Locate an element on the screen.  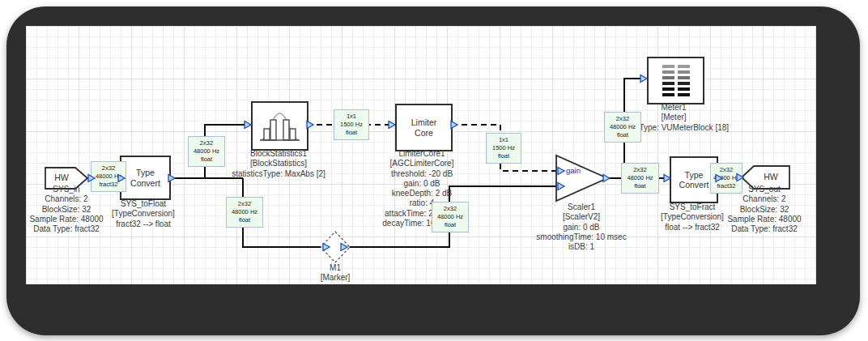
pin-typeconvert1-in is located at coordinates (121, 178).